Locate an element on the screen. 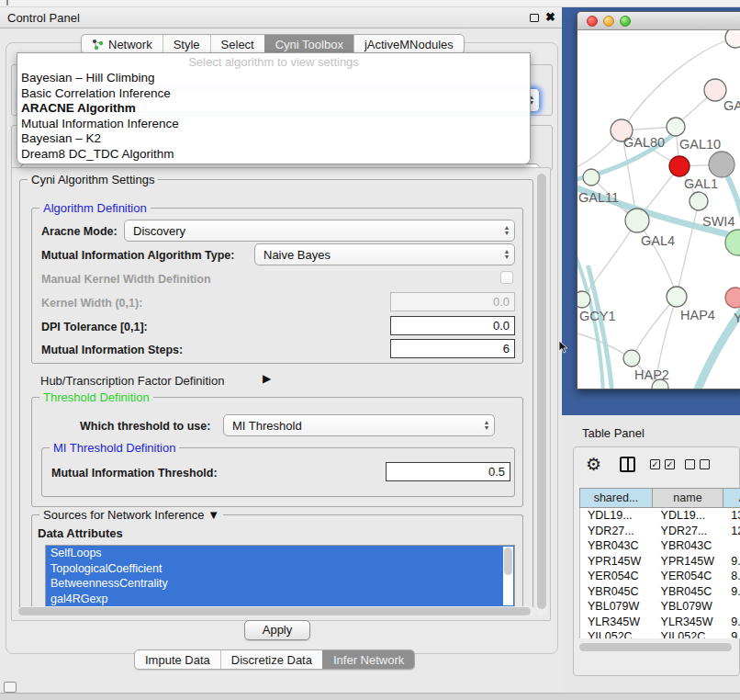 This screenshot has width=740, height=700. tab-select-label: Select is located at coordinates (238, 44).